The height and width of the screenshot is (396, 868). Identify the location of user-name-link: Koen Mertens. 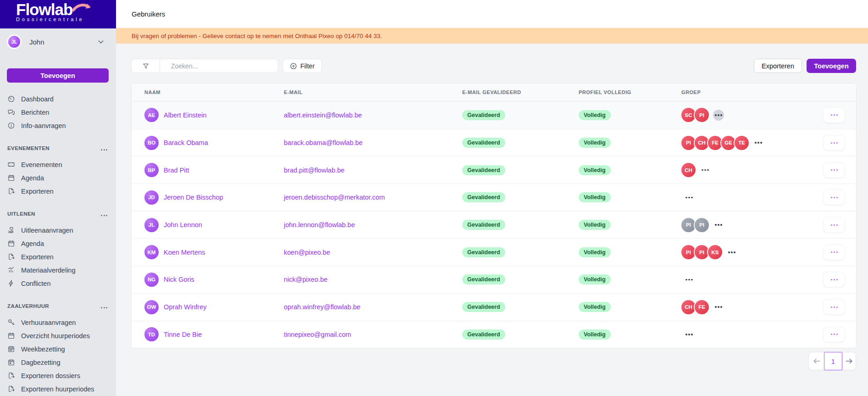
(184, 252).